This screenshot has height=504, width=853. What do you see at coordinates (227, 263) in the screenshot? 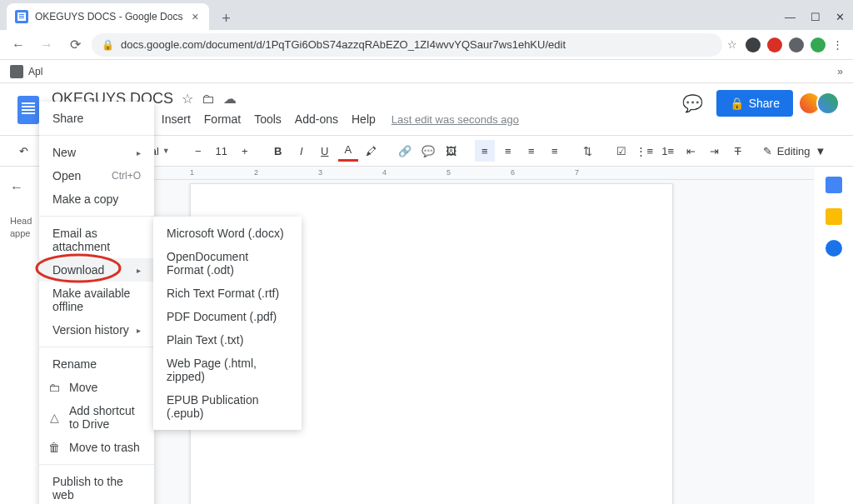
I see `download-odt: OpenDocument Format (.odt)` at bounding box center [227, 263].